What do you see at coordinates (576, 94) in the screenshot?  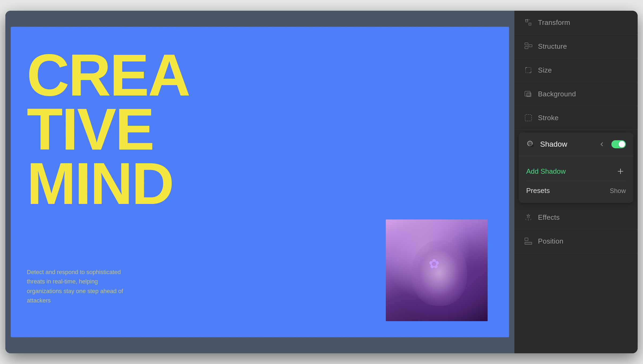 I see `sidebar-item-background: Background` at bounding box center [576, 94].